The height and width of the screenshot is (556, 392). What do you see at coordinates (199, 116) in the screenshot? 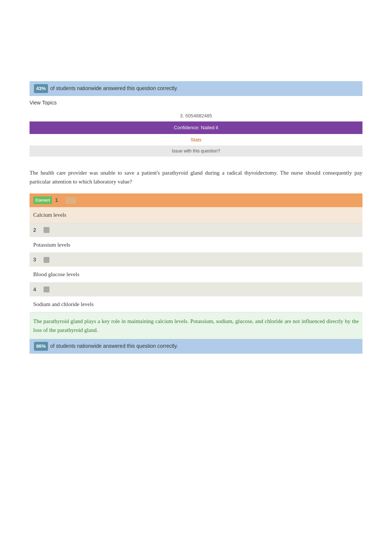
I see `question-id: 5054882485` at bounding box center [199, 116].